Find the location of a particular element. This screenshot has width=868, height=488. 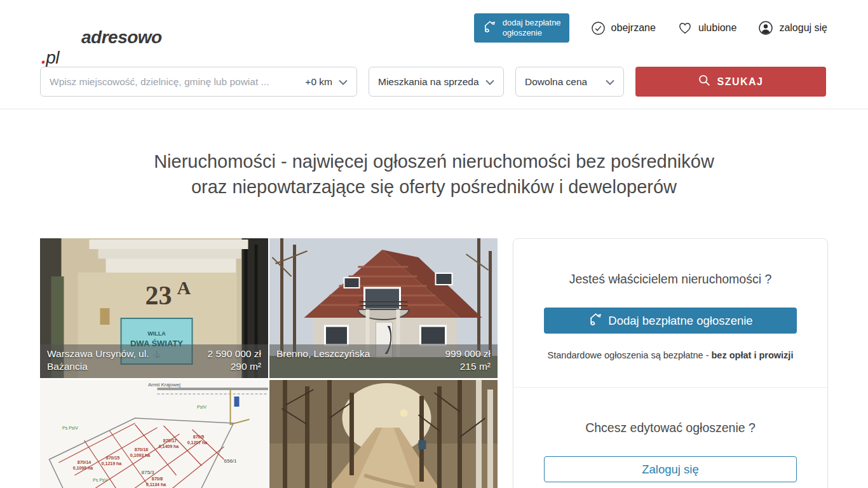

svg-text: 870/14 is located at coordinates (85, 463).